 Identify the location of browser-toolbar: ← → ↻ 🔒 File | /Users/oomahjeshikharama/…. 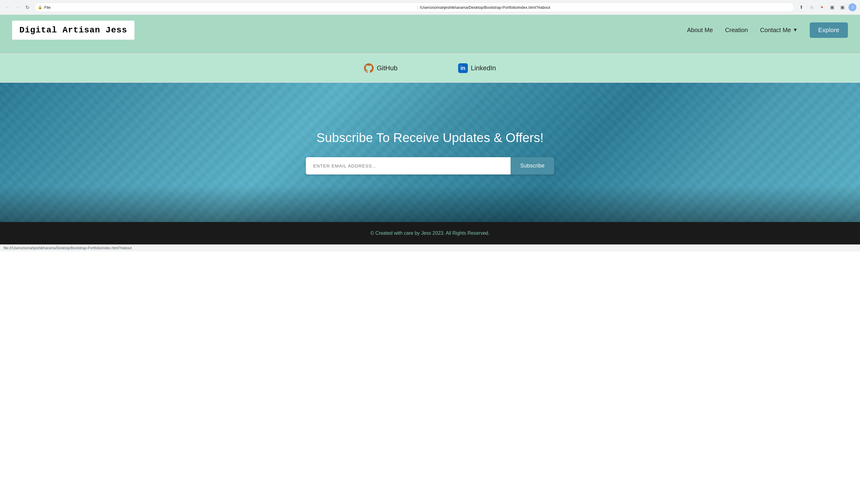
(430, 8).